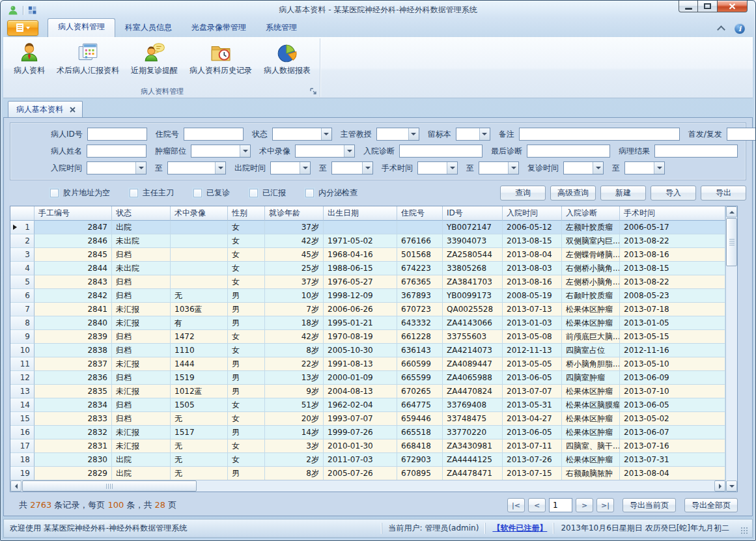 The width and height of the screenshot is (756, 541). What do you see at coordinates (473, 337) in the screenshot?
I see `table-cell-id-number: 33755603` at bounding box center [473, 337].